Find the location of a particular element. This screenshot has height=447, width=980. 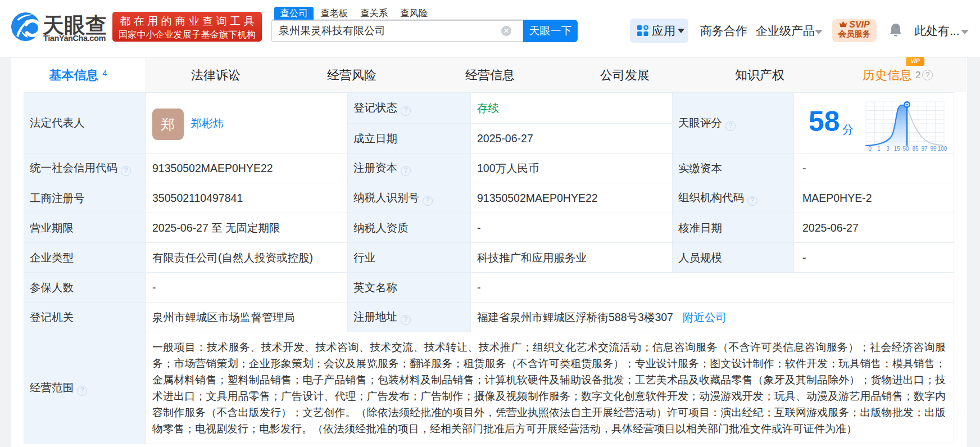

svg-text: 3 is located at coordinates (888, 148).